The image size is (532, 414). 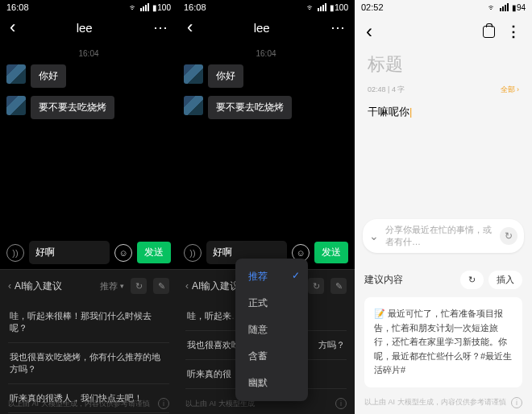 What do you see at coordinates (488, 32) in the screenshot?
I see `archive-icon` at bounding box center [488, 32].